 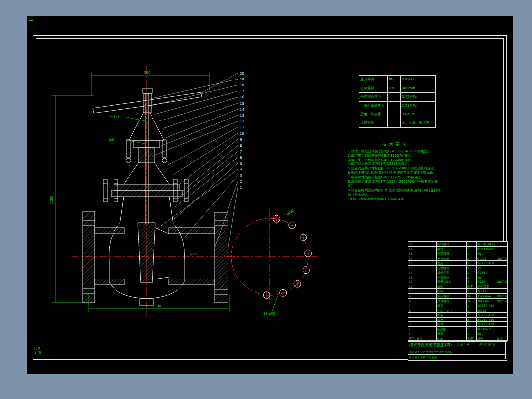 What do you see at coordinates (487, 301) in the screenshot?
I see `bom-cell: 30CrMo` at bounding box center [487, 301].